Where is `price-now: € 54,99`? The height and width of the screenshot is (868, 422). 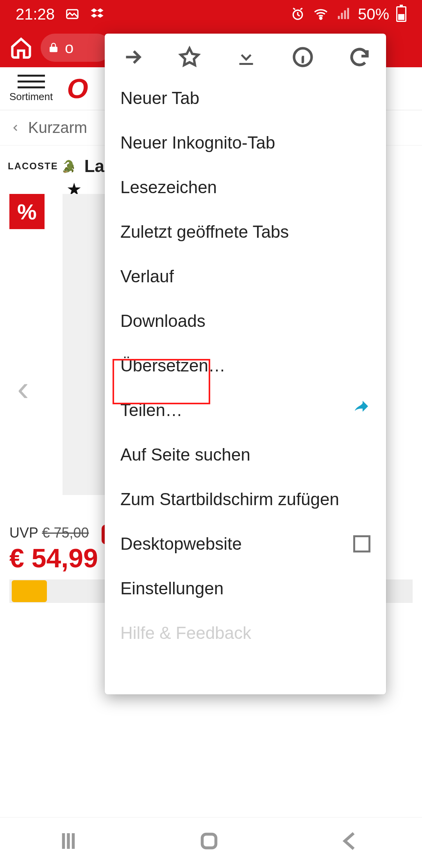
price-now: € 54,99 is located at coordinates (54, 558).